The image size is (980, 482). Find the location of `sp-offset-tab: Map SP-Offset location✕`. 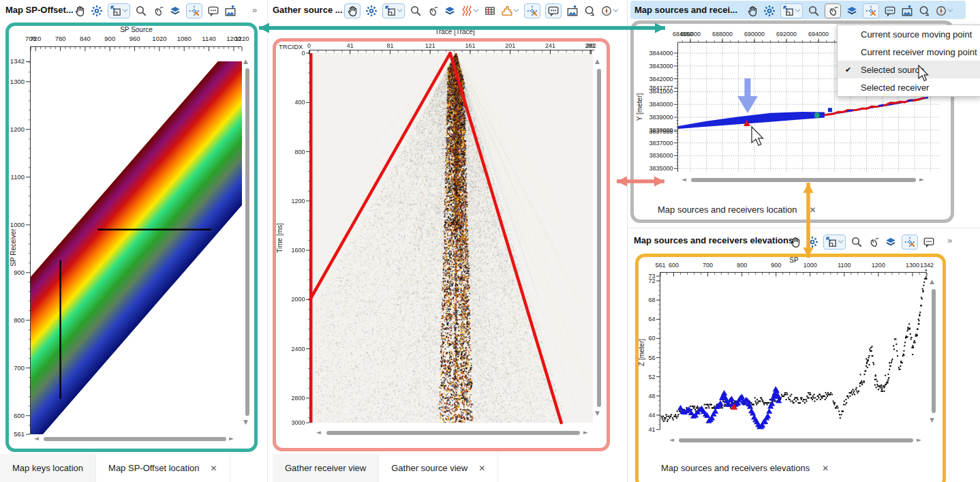

sp-offset-tab: Map SP-Offset location✕ is located at coordinates (164, 468).